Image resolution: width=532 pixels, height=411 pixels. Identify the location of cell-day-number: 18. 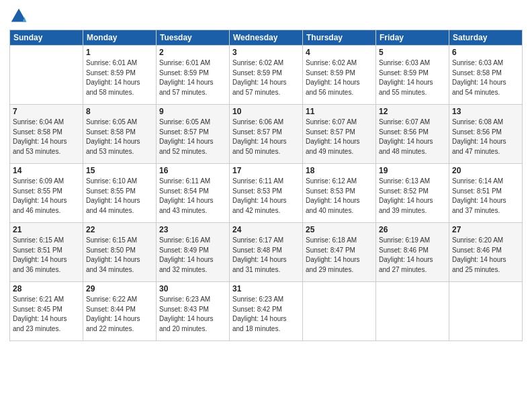
(339, 171).